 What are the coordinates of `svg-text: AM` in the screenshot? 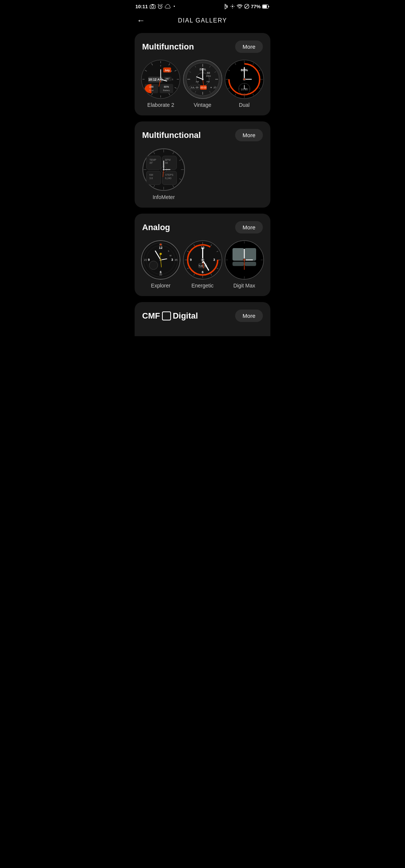 It's located at (197, 82).